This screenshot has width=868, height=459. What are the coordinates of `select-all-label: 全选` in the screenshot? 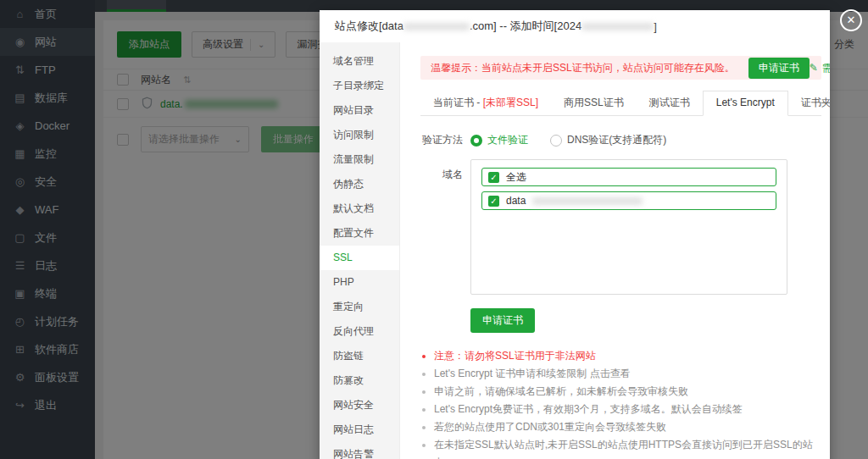 It's located at (516, 178).